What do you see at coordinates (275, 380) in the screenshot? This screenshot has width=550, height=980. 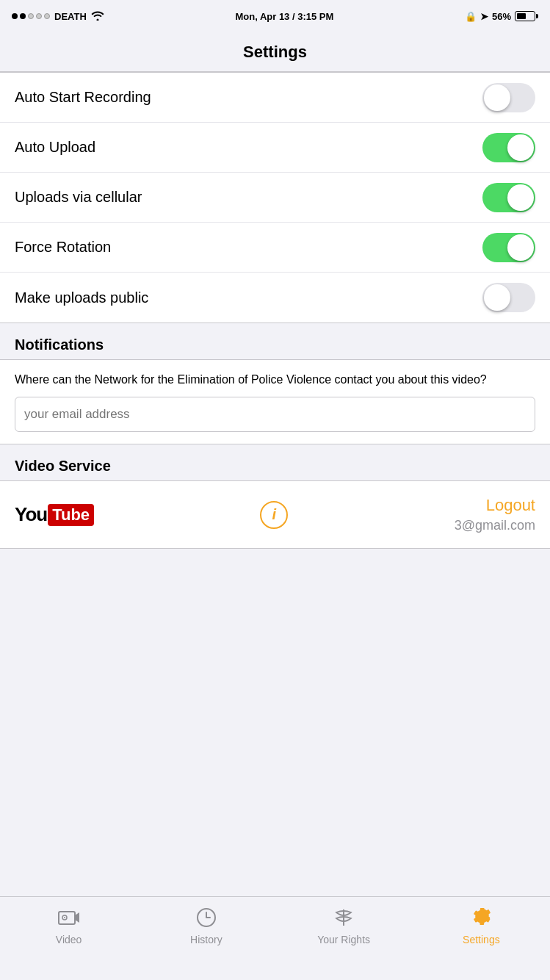 I see `notifications-description: Where can the Network for the Eliminatio…` at bounding box center [275, 380].